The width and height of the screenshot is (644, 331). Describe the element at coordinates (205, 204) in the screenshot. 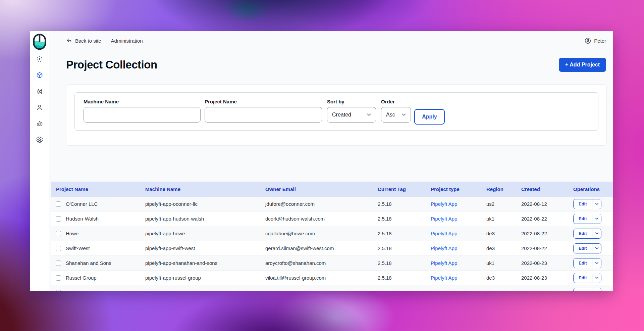

I see `machine-name-cell: pipelyft-app-oconner-llc` at that location.